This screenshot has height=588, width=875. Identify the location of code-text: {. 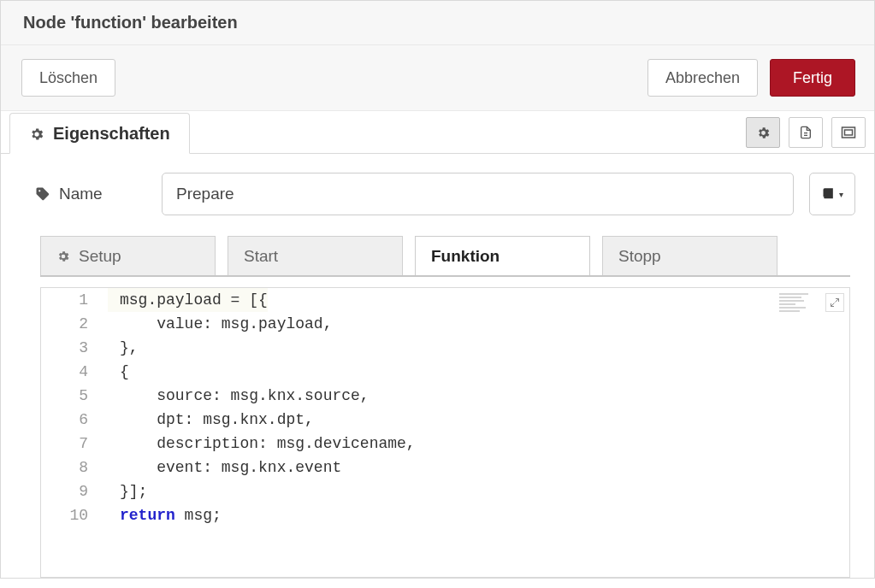
(118, 372).